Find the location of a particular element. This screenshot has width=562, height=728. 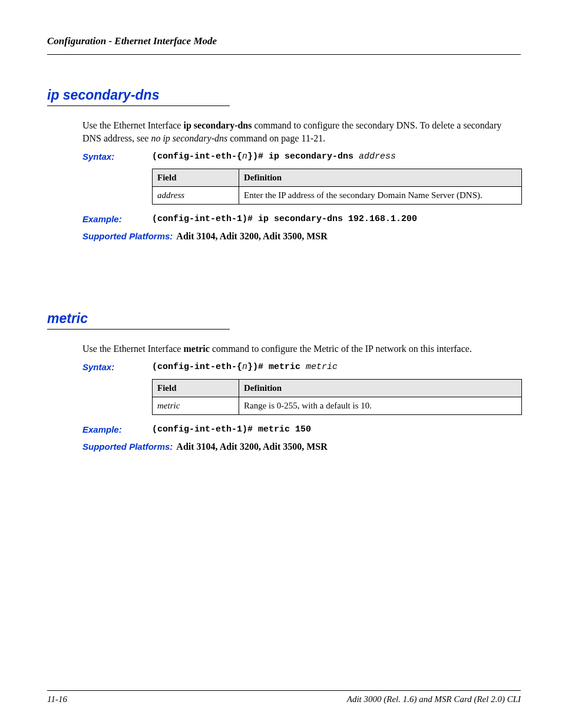

footer-page-number: 11-16 is located at coordinates (57, 699).